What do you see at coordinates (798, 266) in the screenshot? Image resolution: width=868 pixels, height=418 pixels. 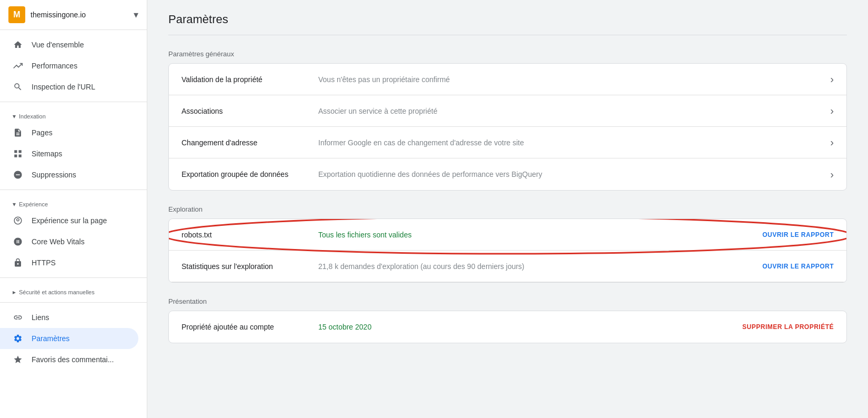 I see `ouvrir-rapport-statistiques-button: OUVRIR LE RAPPORT` at bounding box center [798, 266].